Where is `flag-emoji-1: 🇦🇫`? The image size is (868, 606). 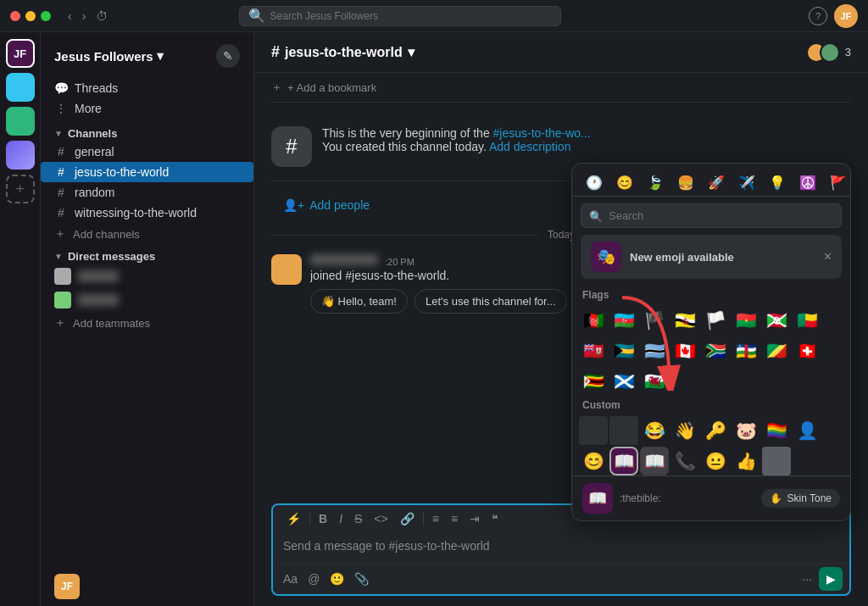
flag-emoji-1: 🇦🇫 is located at coordinates (593, 320).